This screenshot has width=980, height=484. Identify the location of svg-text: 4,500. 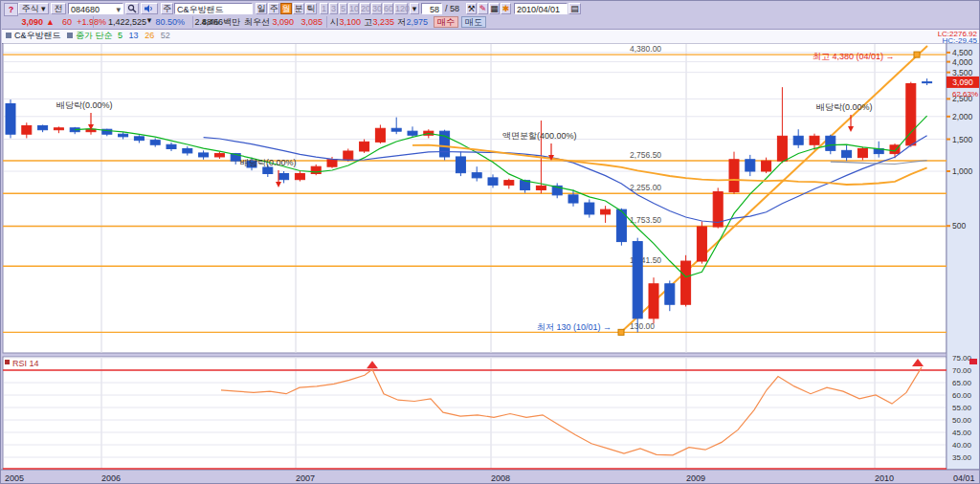
(963, 53).